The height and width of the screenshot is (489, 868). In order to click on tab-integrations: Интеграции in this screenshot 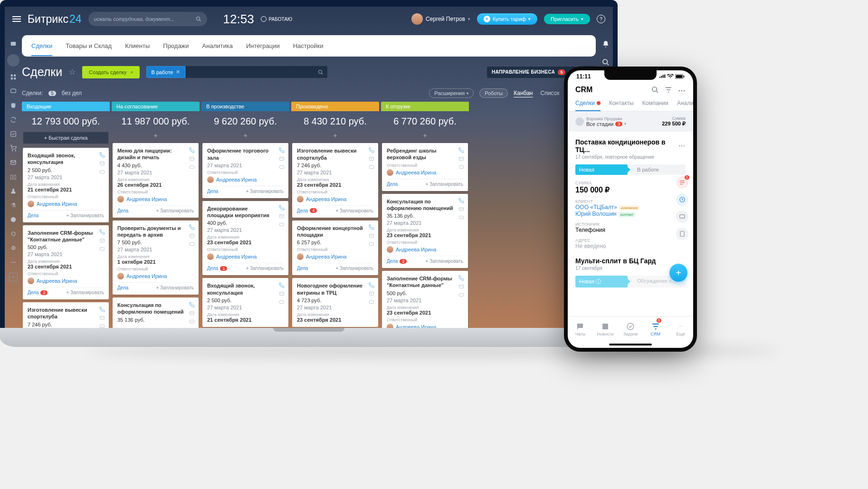, I will do `click(263, 46)`.